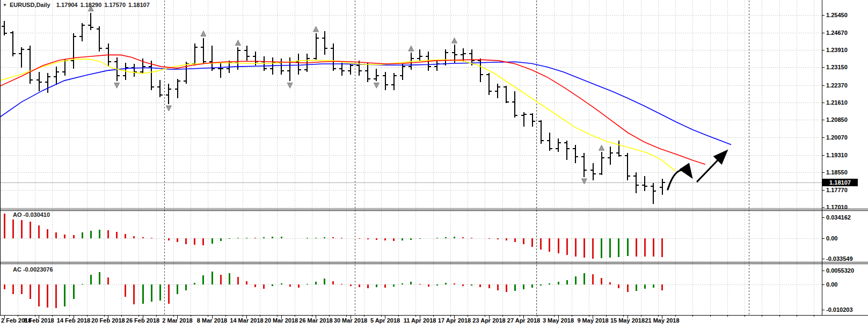  Describe the element at coordinates (837, 15) in the screenshot. I see `price-axis-label: 1.25450` at that location.